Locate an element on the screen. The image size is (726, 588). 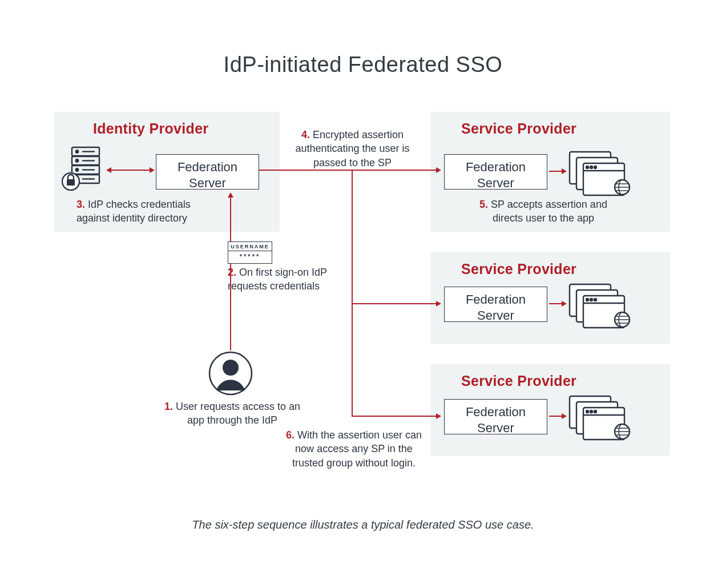
sp-heading-2: Service Provider is located at coordinates (519, 269).